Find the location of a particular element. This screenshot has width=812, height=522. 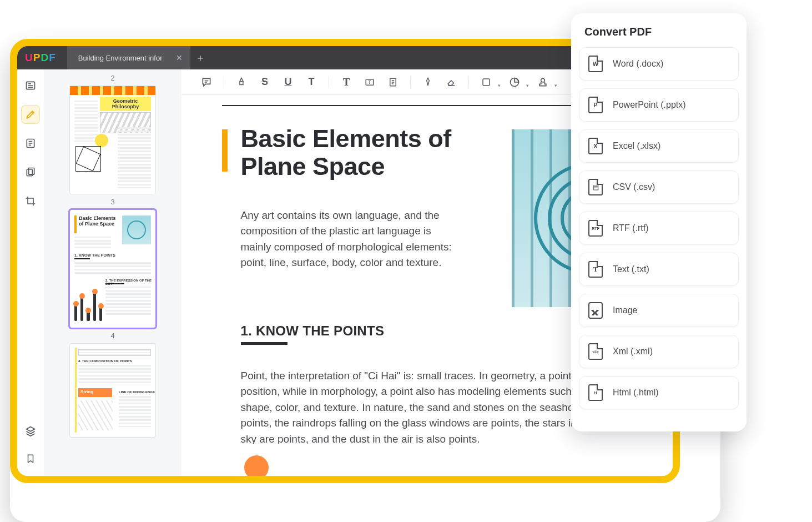

svg-text: T is located at coordinates (370, 82).